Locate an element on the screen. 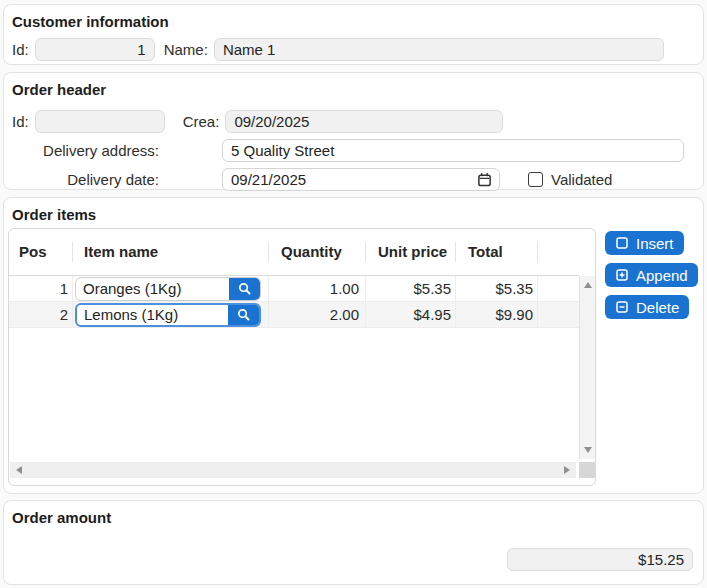 The width and height of the screenshot is (707, 588). section-title: Order items is located at coordinates (354, 214).